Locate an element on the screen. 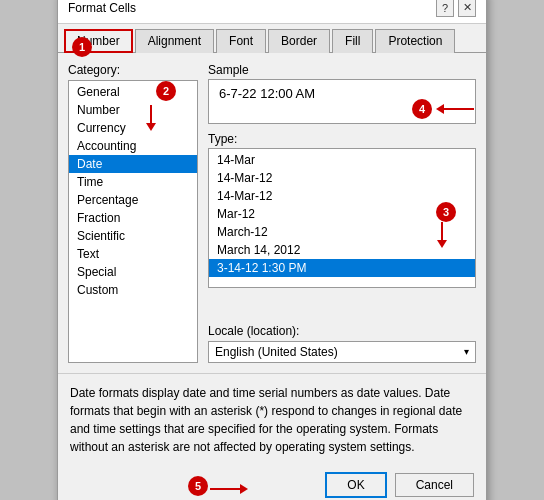 This screenshot has height=500, width=544. category-list: General Number Currency Accounting Date … is located at coordinates (133, 222).